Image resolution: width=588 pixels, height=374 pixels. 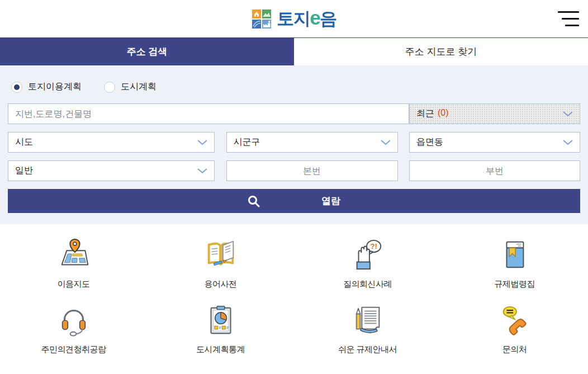 I want to click on toji-eum-logo-icon, so click(x=262, y=19).